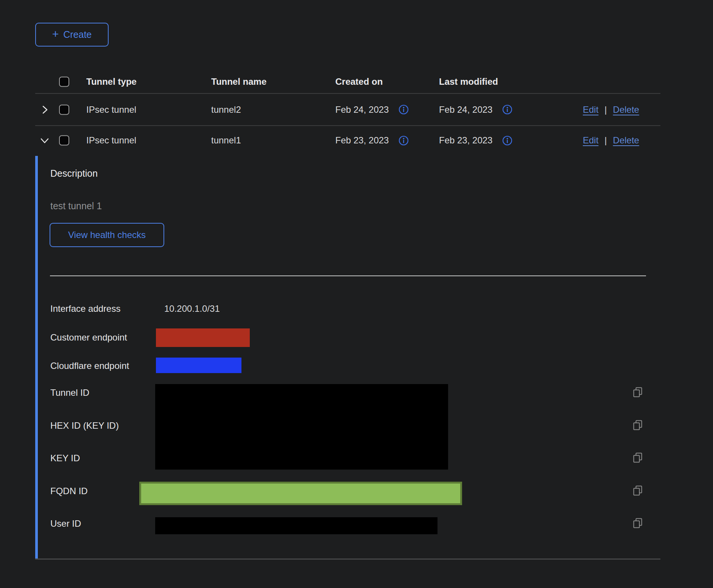  What do you see at coordinates (72, 35) in the screenshot?
I see `create-button: + Create` at bounding box center [72, 35].